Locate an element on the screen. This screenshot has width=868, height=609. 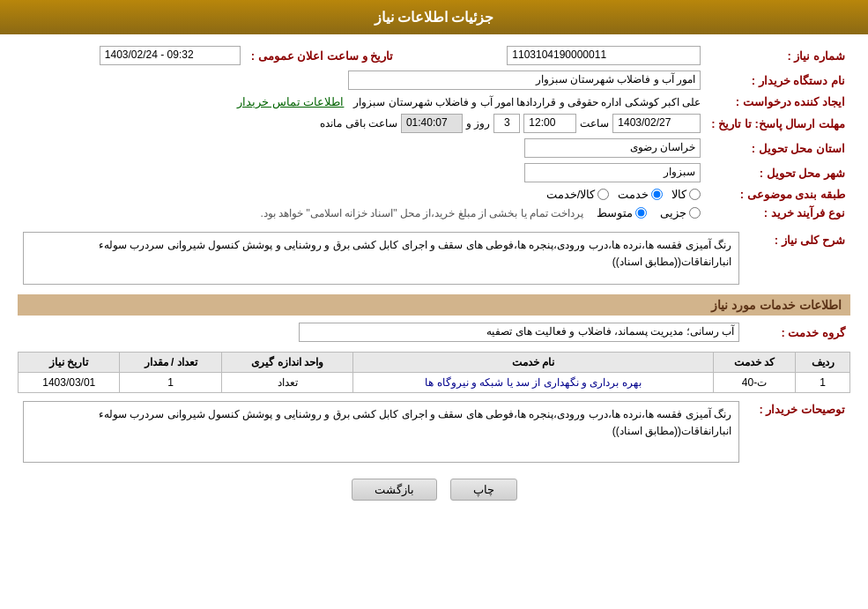
service-group-value: آب رسانی؛ مدیریت پسماند، فاضلاب و فعالیت… is located at coordinates (519, 332).